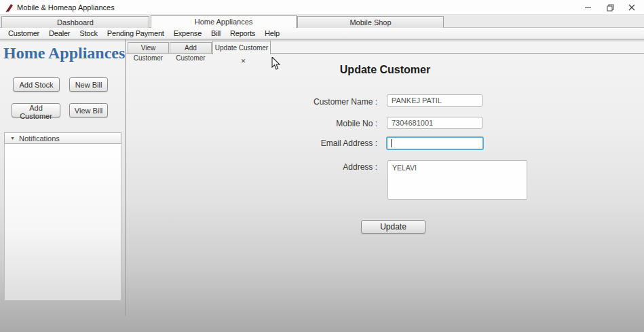  I want to click on email-address-label: Email Address :, so click(330, 143).